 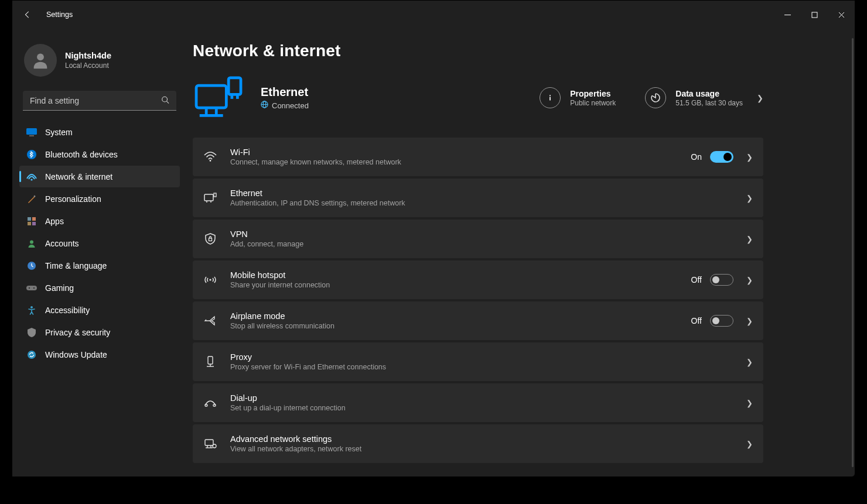 What do you see at coordinates (478, 403) in the screenshot?
I see `row-dialup: Dial-up Set up a dial-up internet connec…` at bounding box center [478, 403].